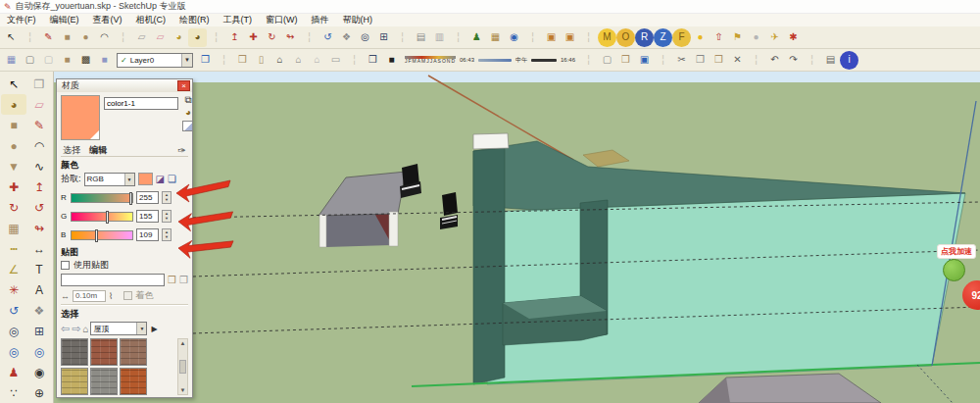 Image resolution: width=980 pixels, height=403 pixels. What do you see at coordinates (65, 329) in the screenshot?
I see `nav-back-icon: ⇦` at bounding box center [65, 329].